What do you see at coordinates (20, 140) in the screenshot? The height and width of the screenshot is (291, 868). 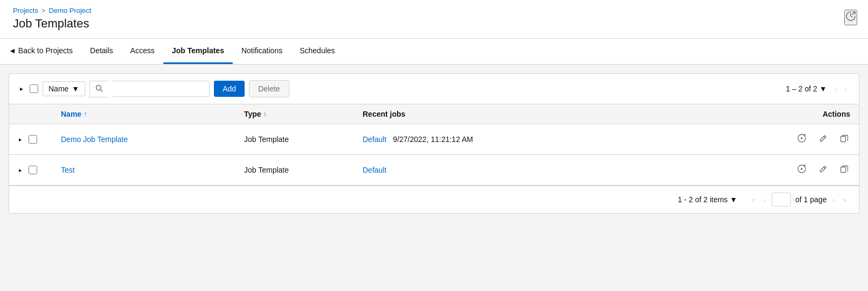 I see `row-1-expand-button: ▸` at bounding box center [20, 140].